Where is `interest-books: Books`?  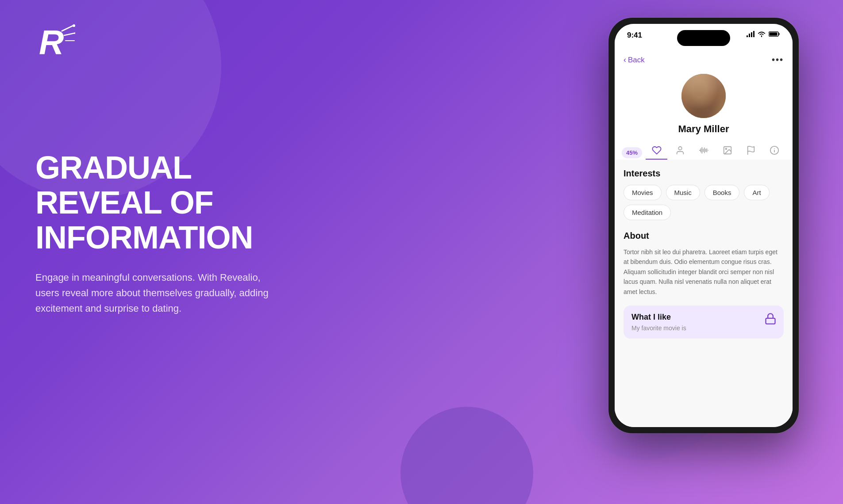 interest-books: Books is located at coordinates (722, 193).